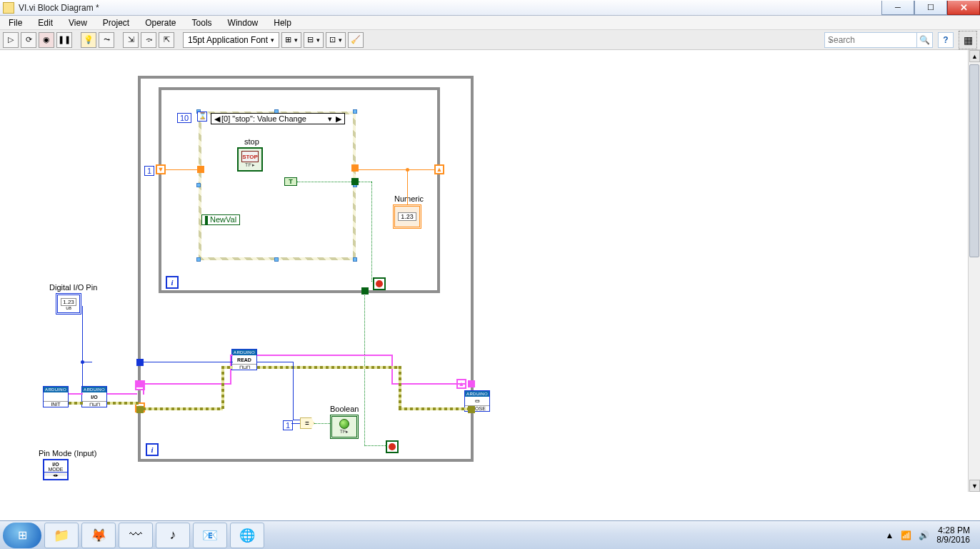 This screenshot has height=549, width=980. Describe the element at coordinates (964, 8) in the screenshot. I see `close-button` at that location.